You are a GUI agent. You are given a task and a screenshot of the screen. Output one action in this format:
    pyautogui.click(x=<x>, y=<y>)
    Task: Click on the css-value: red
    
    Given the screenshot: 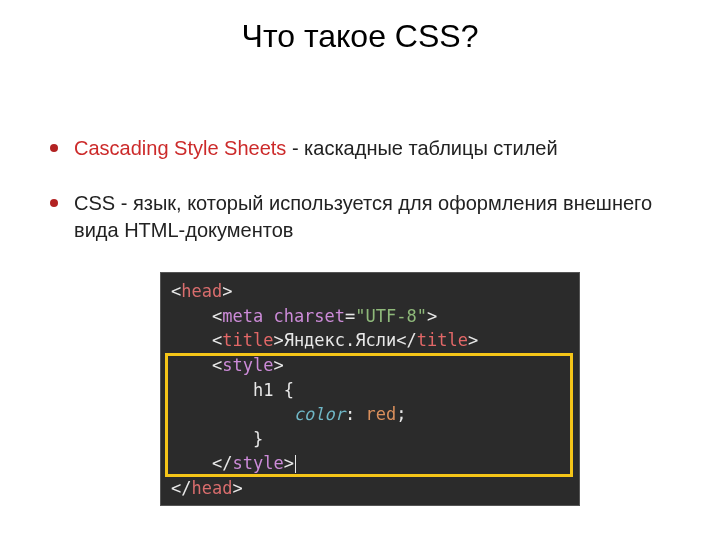 What is the action you would take?
    pyautogui.click(x=382, y=414)
    